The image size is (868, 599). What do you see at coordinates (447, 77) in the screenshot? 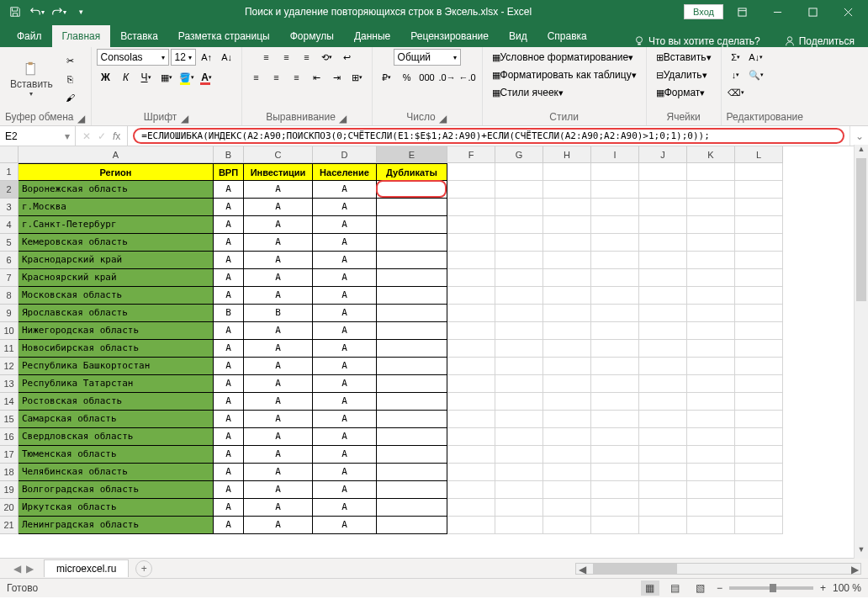
I see `increase-decimal-button: .0→` at bounding box center [447, 77].